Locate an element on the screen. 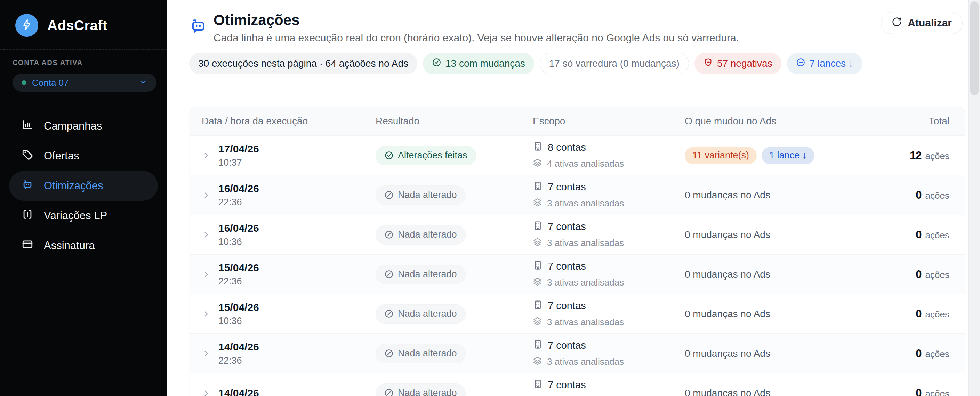 This screenshot has height=396, width=980. result-badge-label: Nada alterado is located at coordinates (428, 235).